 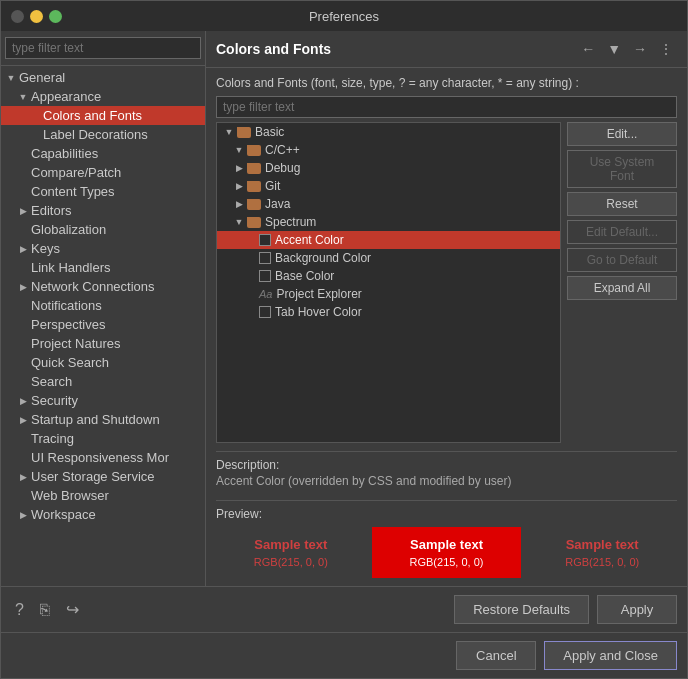 What do you see at coordinates (36, 16) in the screenshot?
I see `window-controls` at bounding box center [36, 16].